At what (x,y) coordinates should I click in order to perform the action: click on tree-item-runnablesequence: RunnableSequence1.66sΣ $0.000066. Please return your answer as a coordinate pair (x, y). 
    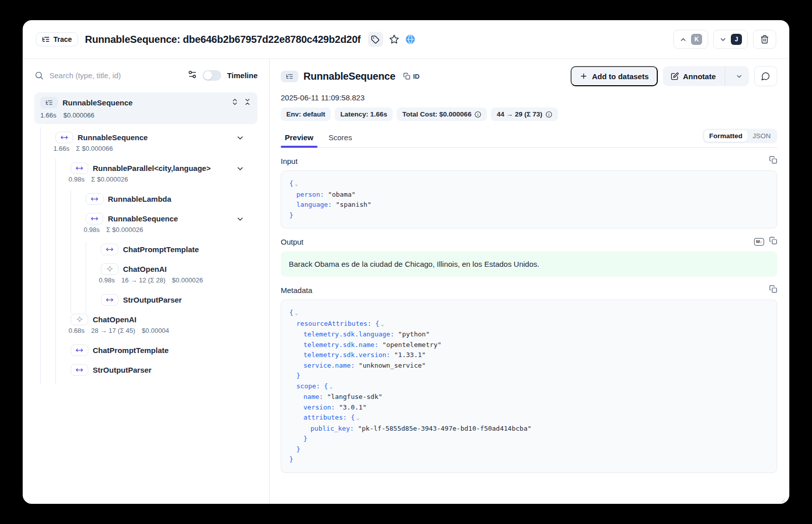
    Looking at the image, I should click on (146, 142).